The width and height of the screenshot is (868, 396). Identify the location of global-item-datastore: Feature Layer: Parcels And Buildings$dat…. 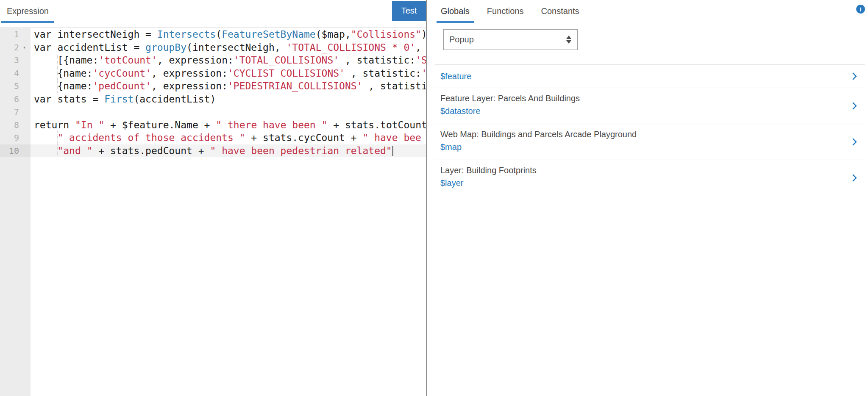
(648, 106).